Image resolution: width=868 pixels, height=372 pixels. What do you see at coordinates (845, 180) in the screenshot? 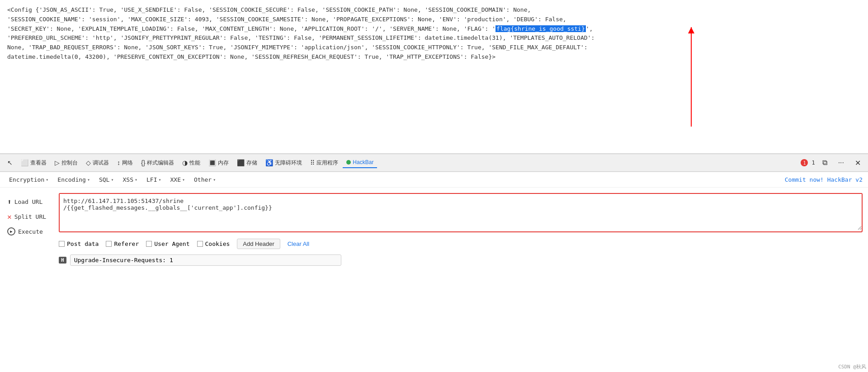
I see `version-label: HackBar v2` at bounding box center [845, 180].